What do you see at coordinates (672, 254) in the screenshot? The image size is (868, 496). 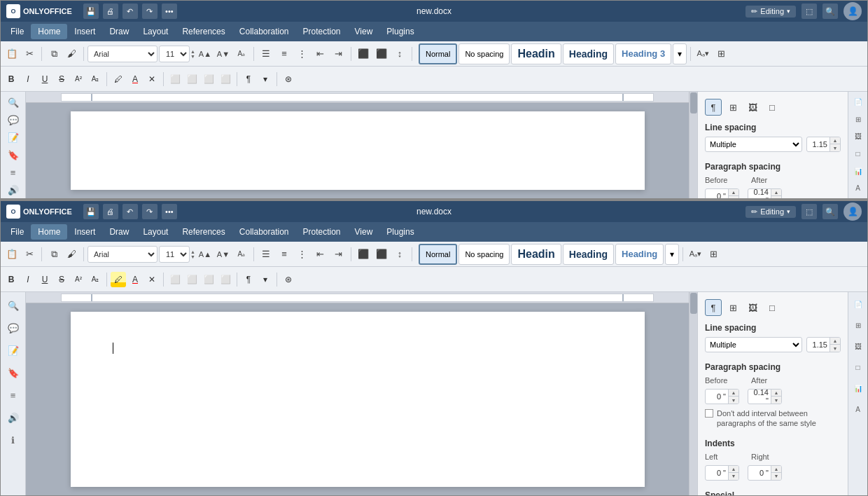 I see `gallery-more-2: ▾` at bounding box center [672, 254].